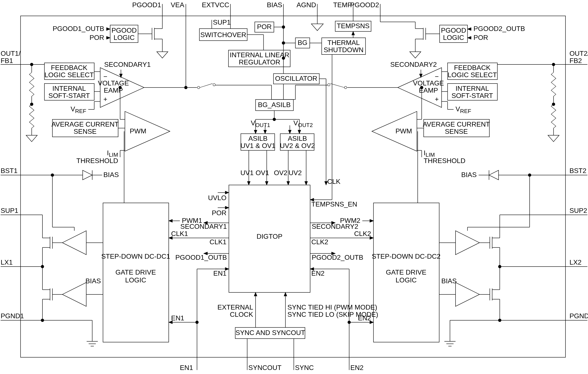 The image size is (588, 374). Describe the element at coordinates (270, 236) in the screenshot. I see `svg-text: DIGTOP` at that location.